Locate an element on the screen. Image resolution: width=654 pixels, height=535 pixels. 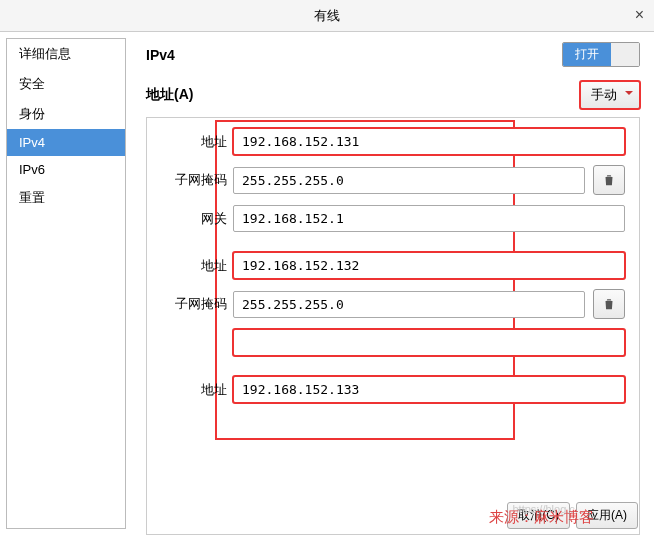
addresses-header: 地址(A) 手动 is located at coordinates (393, 95).